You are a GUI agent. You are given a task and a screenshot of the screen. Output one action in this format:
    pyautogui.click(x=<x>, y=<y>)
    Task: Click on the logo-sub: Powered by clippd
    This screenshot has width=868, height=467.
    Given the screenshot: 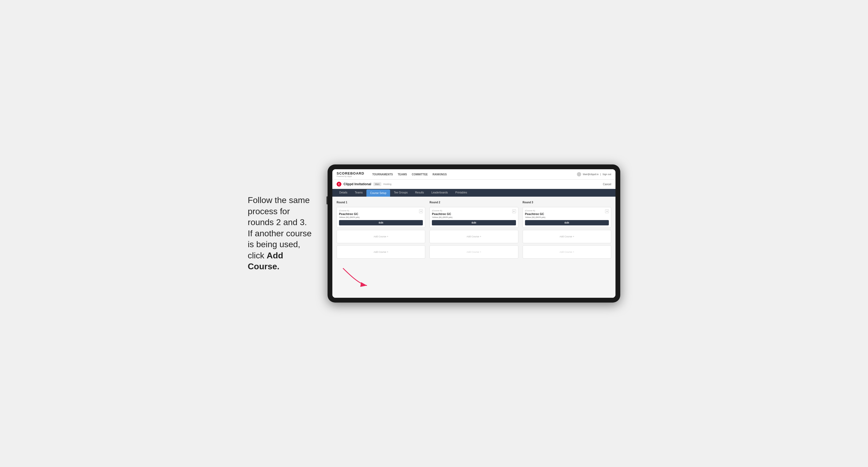 What is the action you would take?
    pyautogui.click(x=350, y=176)
    